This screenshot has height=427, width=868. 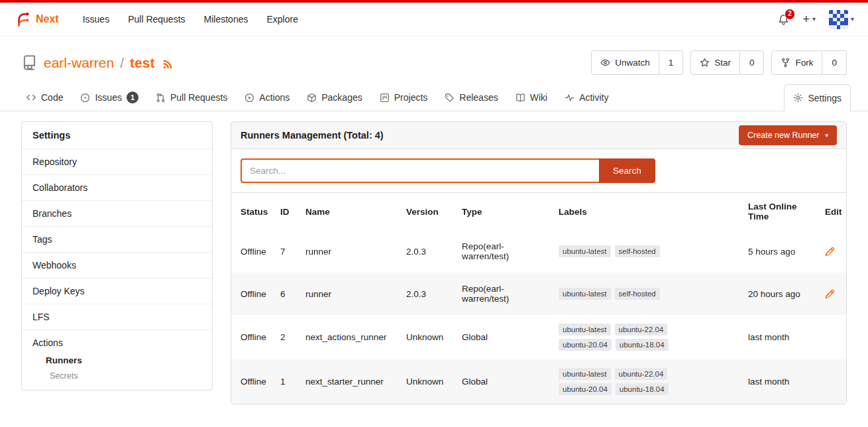 What do you see at coordinates (31, 97) in the screenshot?
I see `code-icon` at bounding box center [31, 97].